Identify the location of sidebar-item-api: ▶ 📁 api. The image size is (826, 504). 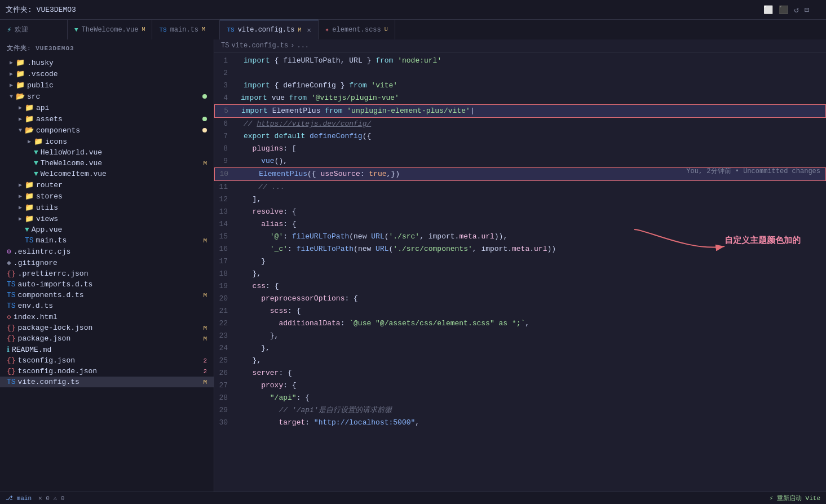
(107, 108).